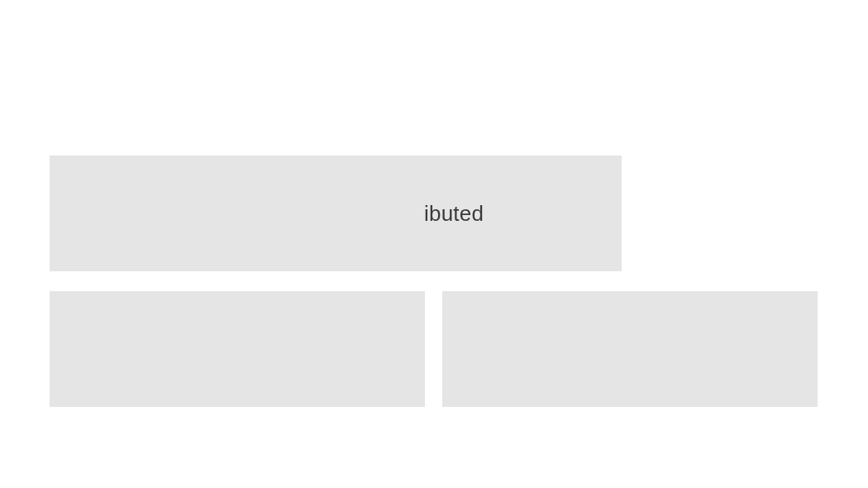 This screenshot has height=488, width=868. I want to click on hero-text-fragment: ibuted, so click(454, 213).